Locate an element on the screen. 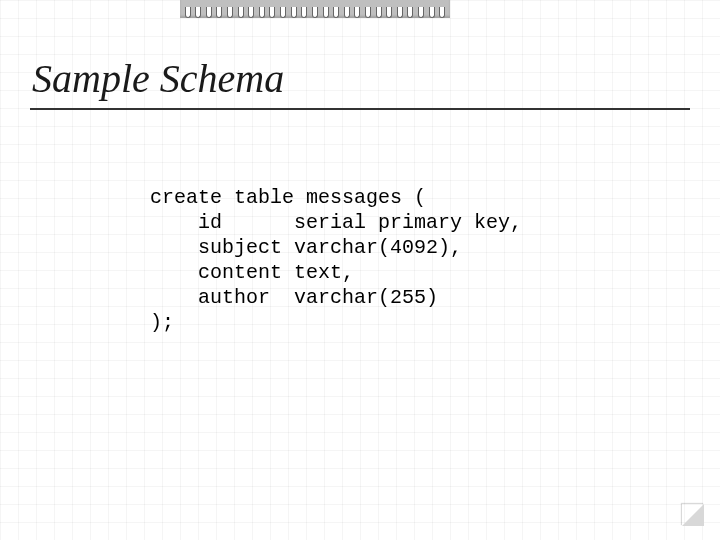 This screenshot has height=540, width=720. code-line: id serial primary key, is located at coordinates (336, 222).